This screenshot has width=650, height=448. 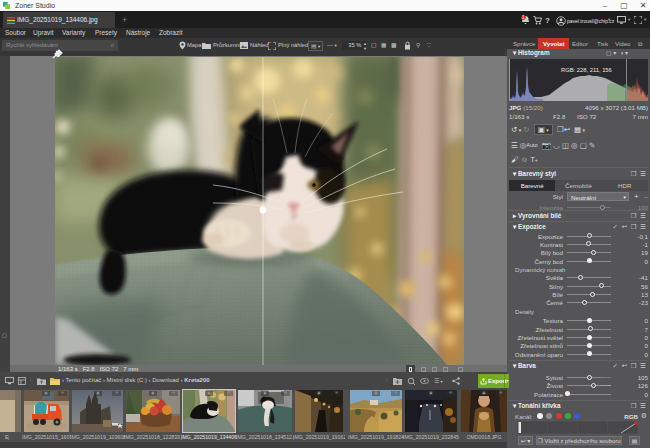 What do you see at coordinates (586, 70) in the screenshot?
I see `svg-text: RGB: 228, 211, 156` at bounding box center [586, 70].